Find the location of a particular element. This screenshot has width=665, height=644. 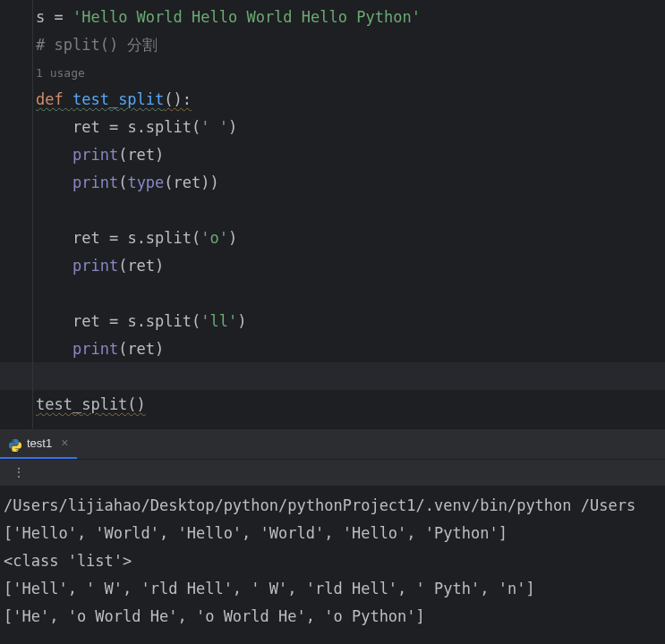

code-line: # split() 分割 is located at coordinates (351, 45).